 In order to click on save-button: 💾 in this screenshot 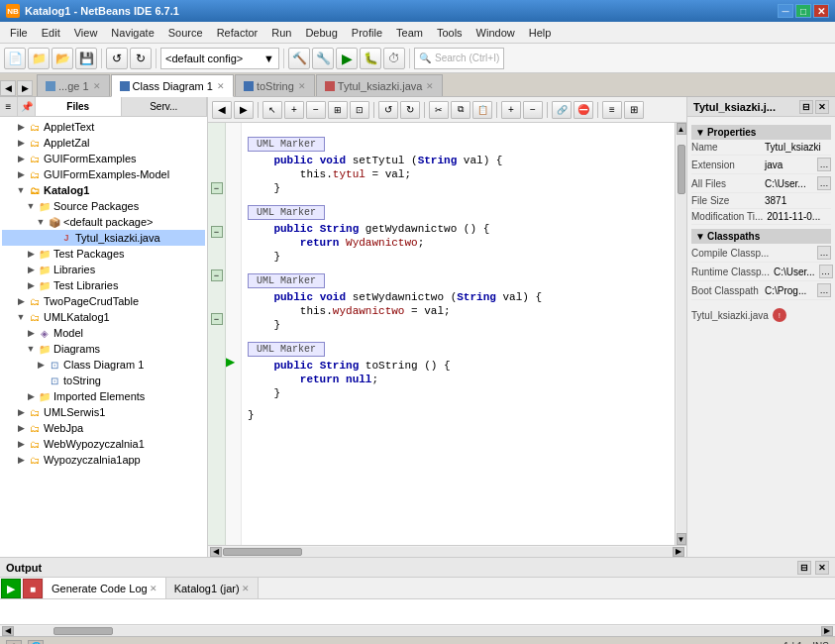, I will do `click(86, 58)`.